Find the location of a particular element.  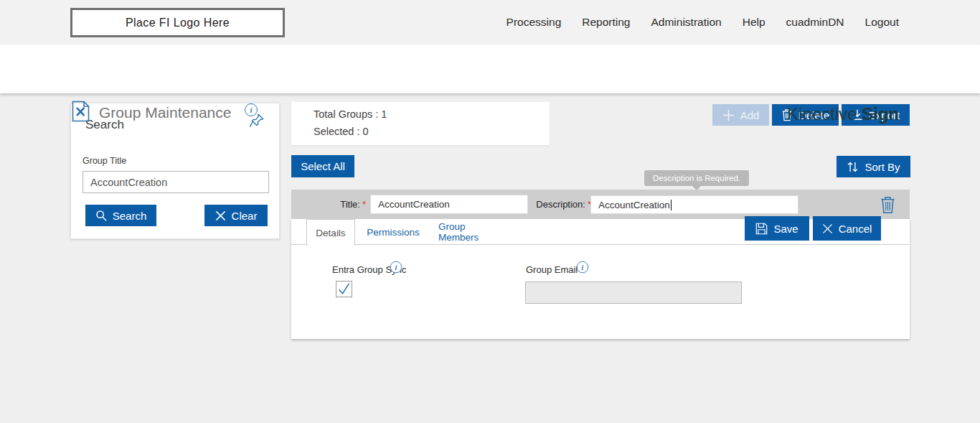

nav-user-cuadmindn: cuadminDN is located at coordinates (815, 22).